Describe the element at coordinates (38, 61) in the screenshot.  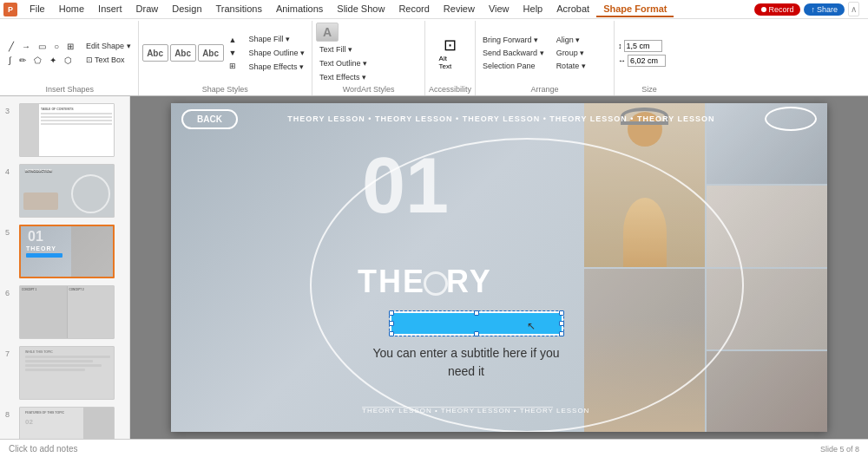
I see `pentagon-tool: ⬠` at that location.